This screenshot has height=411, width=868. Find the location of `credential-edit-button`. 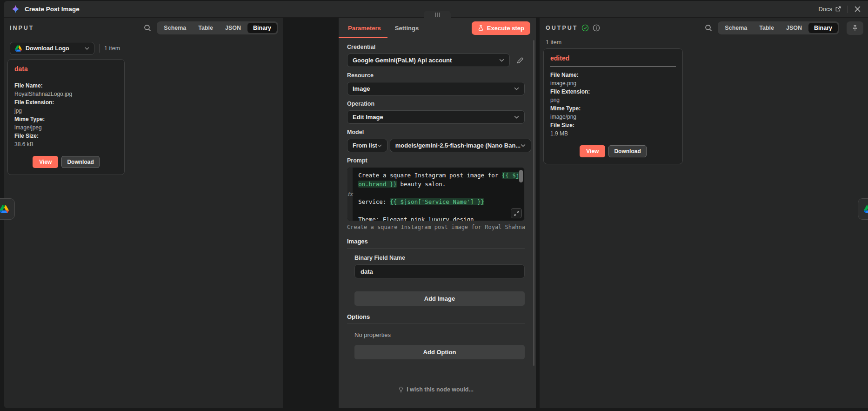

credential-edit-button is located at coordinates (520, 61).